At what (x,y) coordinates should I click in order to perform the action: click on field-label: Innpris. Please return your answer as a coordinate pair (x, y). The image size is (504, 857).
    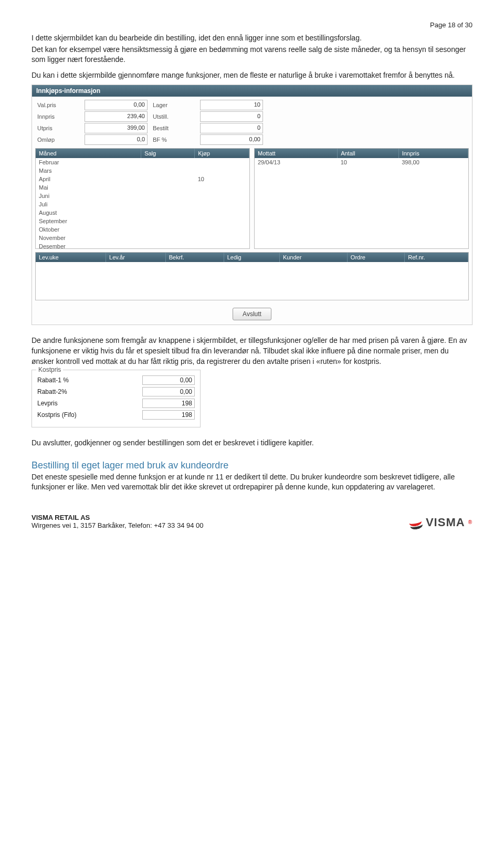
    Looking at the image, I should click on (58, 117).